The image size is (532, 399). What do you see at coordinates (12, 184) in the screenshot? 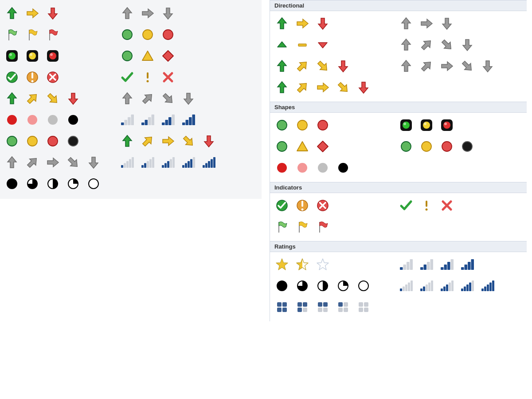
I see `pie-4-icon` at bounding box center [12, 184].